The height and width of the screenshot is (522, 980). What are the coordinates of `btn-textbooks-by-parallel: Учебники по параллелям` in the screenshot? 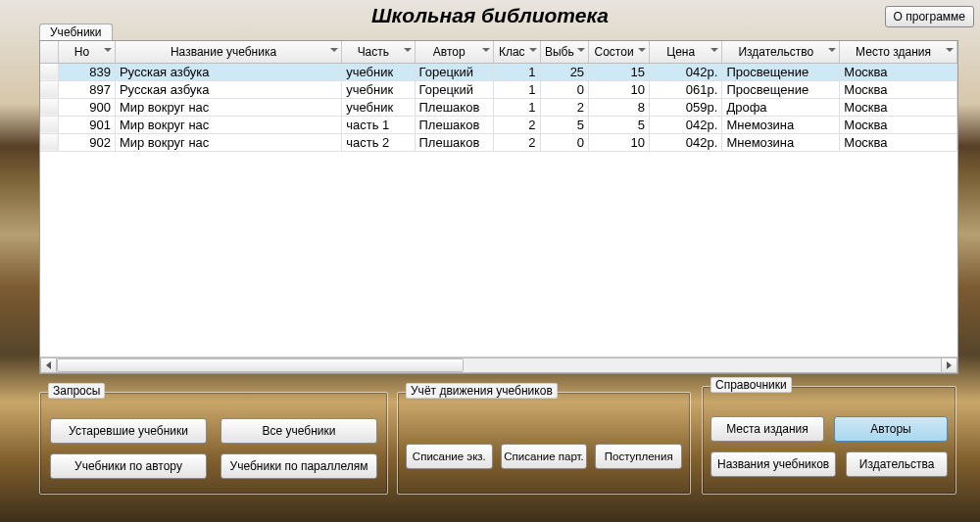 It's located at (299, 466).